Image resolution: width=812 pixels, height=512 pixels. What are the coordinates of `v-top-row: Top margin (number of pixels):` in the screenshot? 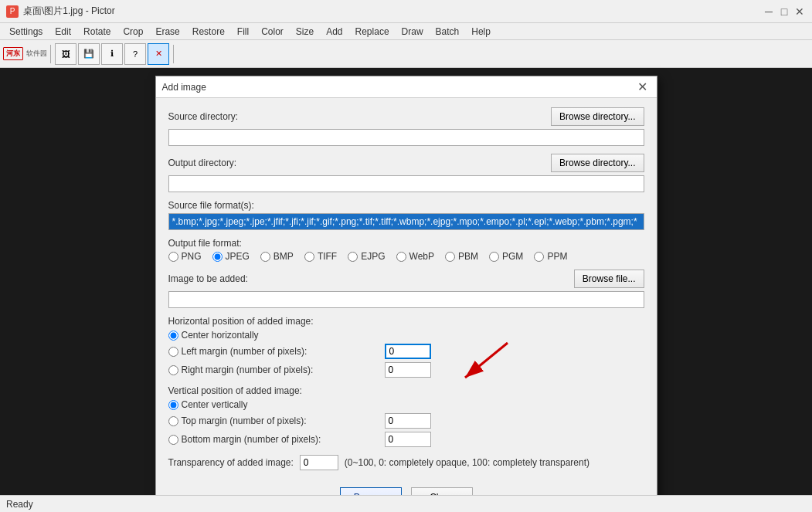 It's located at (406, 421).